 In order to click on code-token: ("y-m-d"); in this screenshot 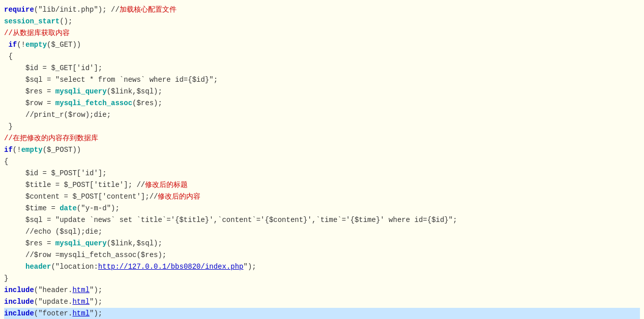, I will do `click(98, 208)`.